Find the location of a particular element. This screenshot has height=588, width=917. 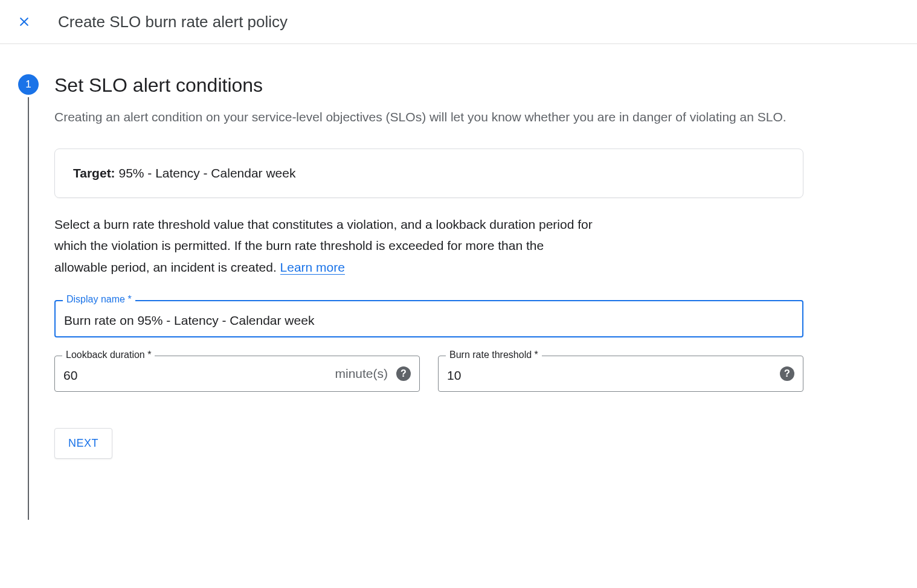

threshold-input is located at coordinates (609, 374).